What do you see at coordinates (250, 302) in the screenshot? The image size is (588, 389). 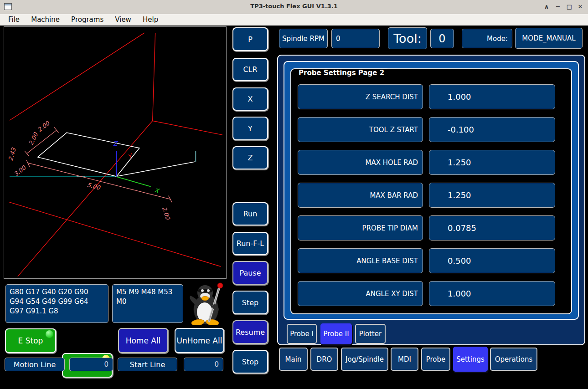 I see `step-button: Step` at bounding box center [250, 302].